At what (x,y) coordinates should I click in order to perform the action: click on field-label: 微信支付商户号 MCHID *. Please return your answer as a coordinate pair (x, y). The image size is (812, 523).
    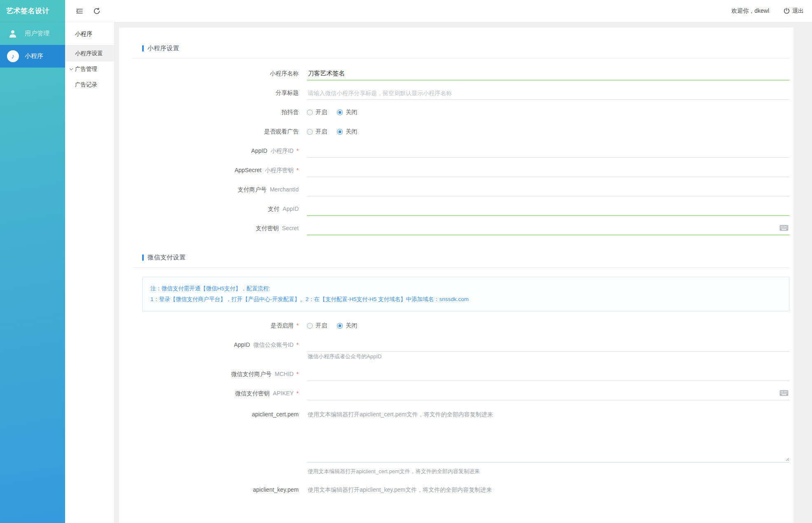
    Looking at the image, I should click on (220, 374).